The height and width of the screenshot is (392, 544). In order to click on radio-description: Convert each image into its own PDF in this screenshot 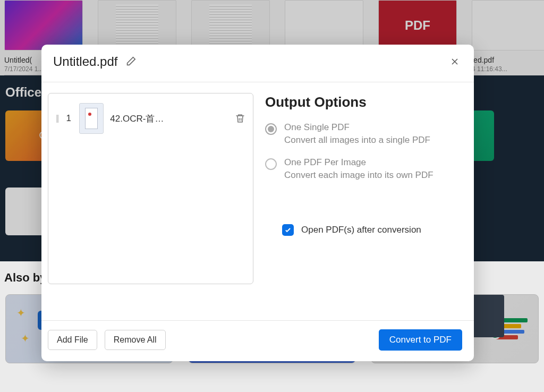, I will do `click(359, 175)`.